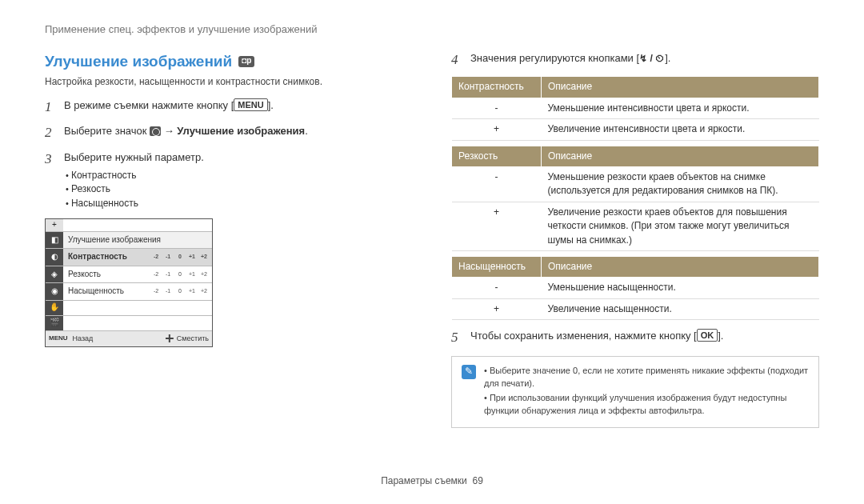  I want to click on dpad-icon, so click(170, 338).